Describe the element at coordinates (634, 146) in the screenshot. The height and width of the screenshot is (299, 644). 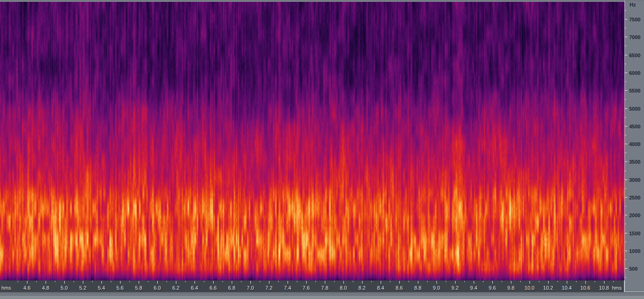
I see `frequency-ruler: Hz 7500700065006000550050004500400035003…` at that location.